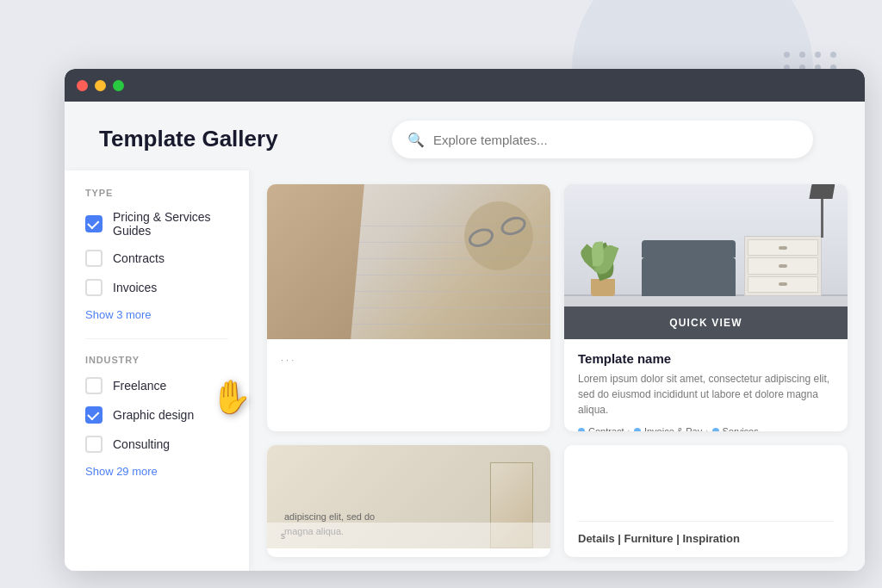  I want to click on card-1-image, so click(408, 262).